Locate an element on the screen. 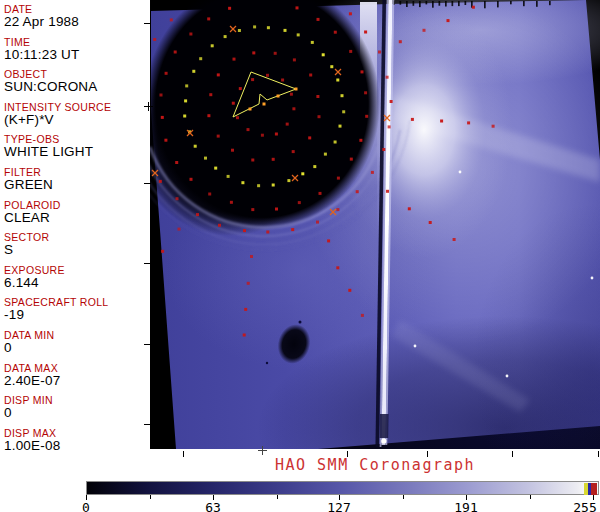 The image size is (600, 512). metadata-value: -19 is located at coordinates (14, 314).